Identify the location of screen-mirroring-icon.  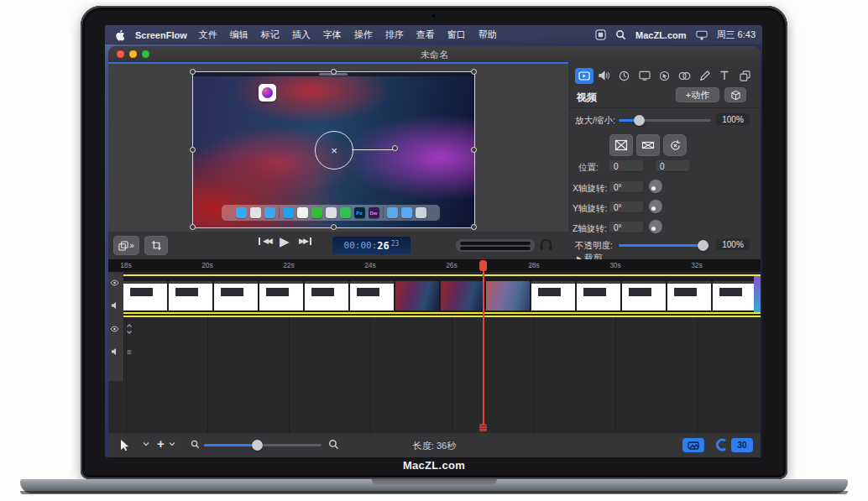
(702, 35).